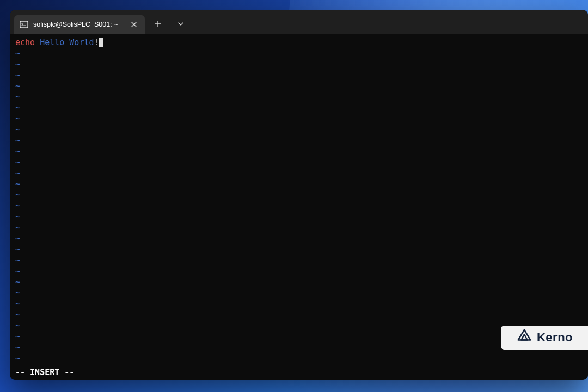 This screenshot has height=392, width=588. I want to click on tab-close-button, so click(134, 24).